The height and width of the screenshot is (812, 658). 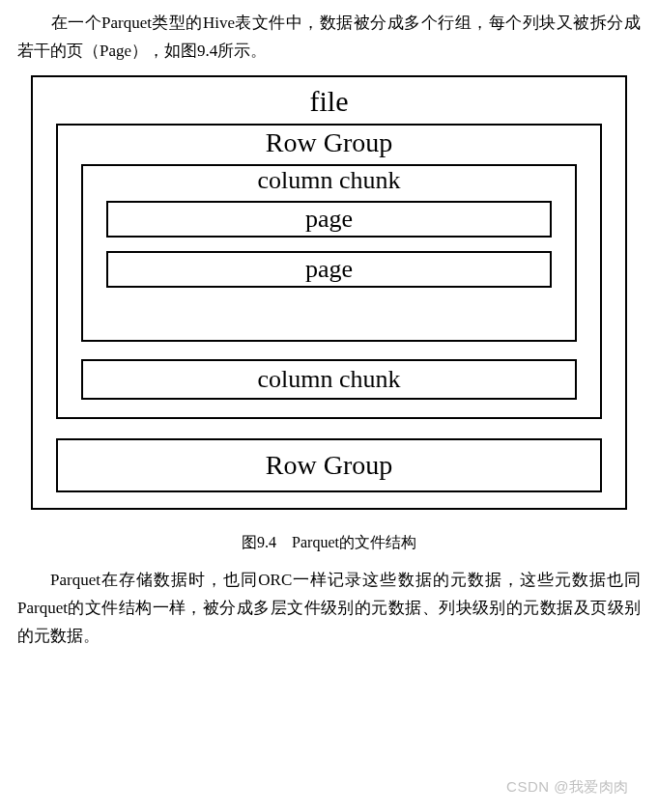 What do you see at coordinates (329, 219) in the screenshot?
I see `page-box-1: page` at bounding box center [329, 219].